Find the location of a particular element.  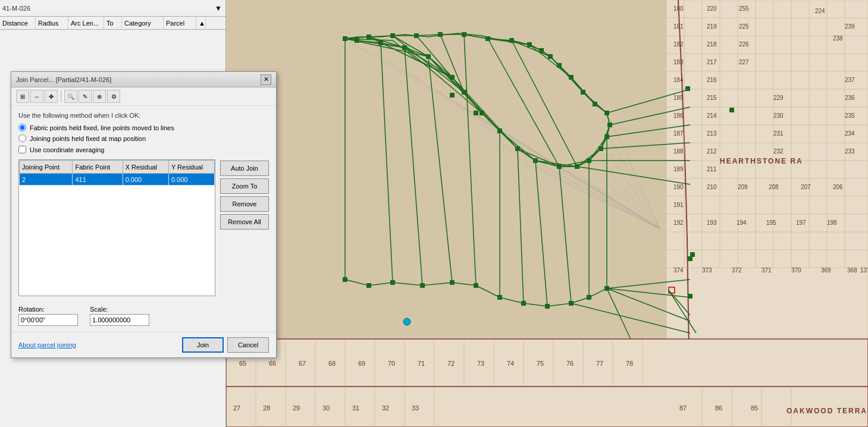

checkbox-label: Use coordinate averaging is located at coordinates (67, 150).